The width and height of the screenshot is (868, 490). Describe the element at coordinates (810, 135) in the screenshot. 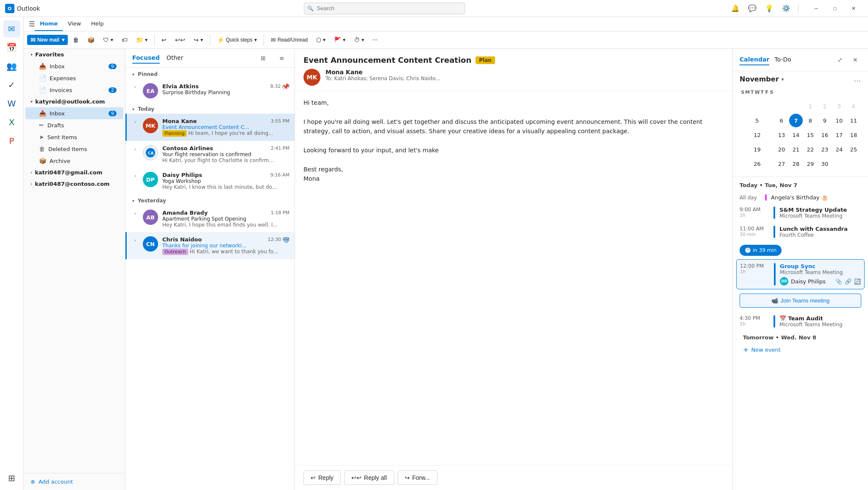

I see `cal-day: 15` at that location.